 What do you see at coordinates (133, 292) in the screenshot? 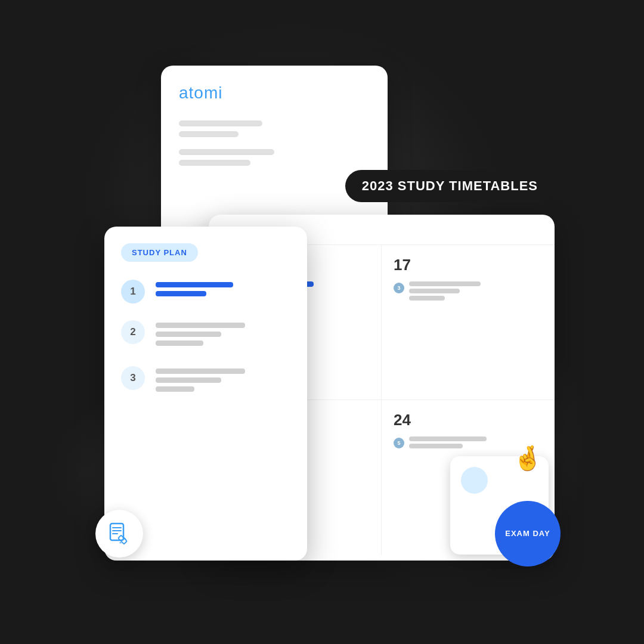
I see `study-item-number-1: 1` at bounding box center [133, 292].